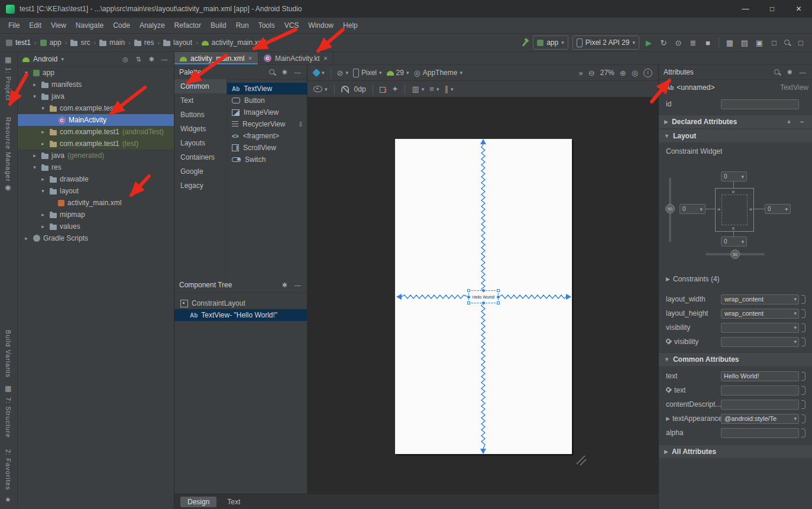 The width and height of the screenshot is (812, 509). Describe the element at coordinates (368, 73) in the screenshot. I see `device-size-select: Pixel ▾` at that location.